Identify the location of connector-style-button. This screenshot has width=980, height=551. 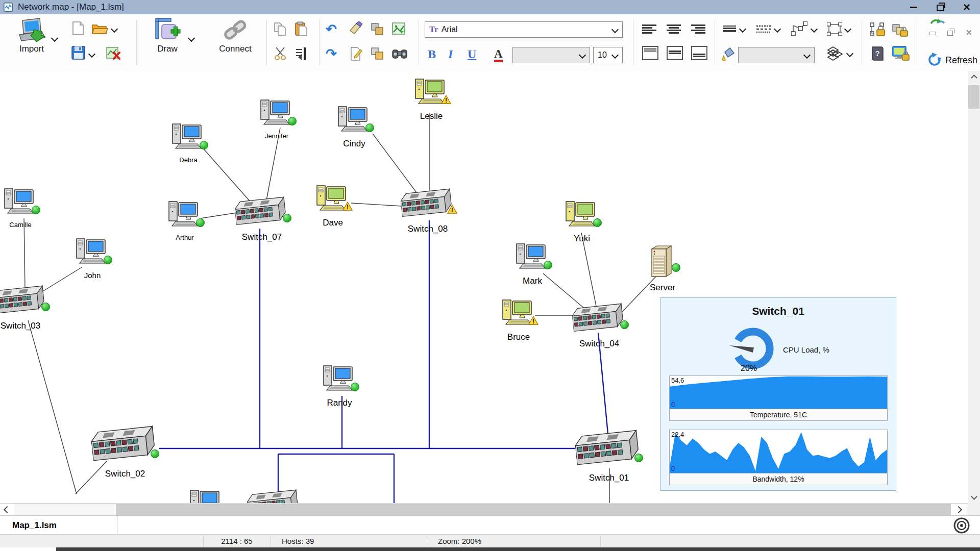
(799, 29).